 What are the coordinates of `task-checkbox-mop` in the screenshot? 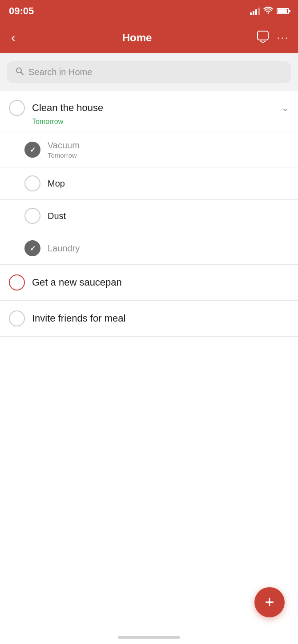 It's located at (32, 183).